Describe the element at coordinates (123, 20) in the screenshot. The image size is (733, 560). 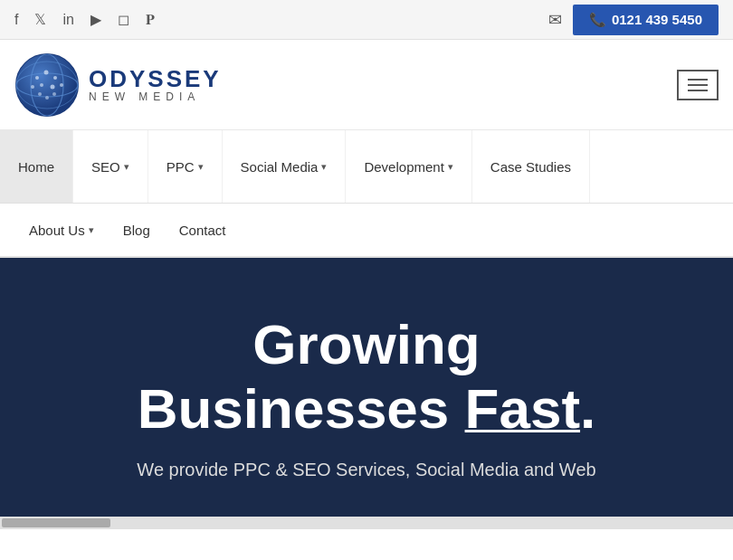
I see `instagram-icon: ◻` at that location.